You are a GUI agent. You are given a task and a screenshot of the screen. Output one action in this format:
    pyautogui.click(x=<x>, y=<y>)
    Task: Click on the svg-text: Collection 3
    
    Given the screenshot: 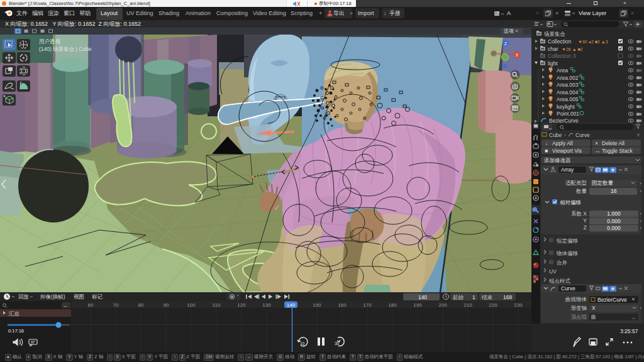 What is the action you would take?
    pyautogui.click(x=562, y=56)
    